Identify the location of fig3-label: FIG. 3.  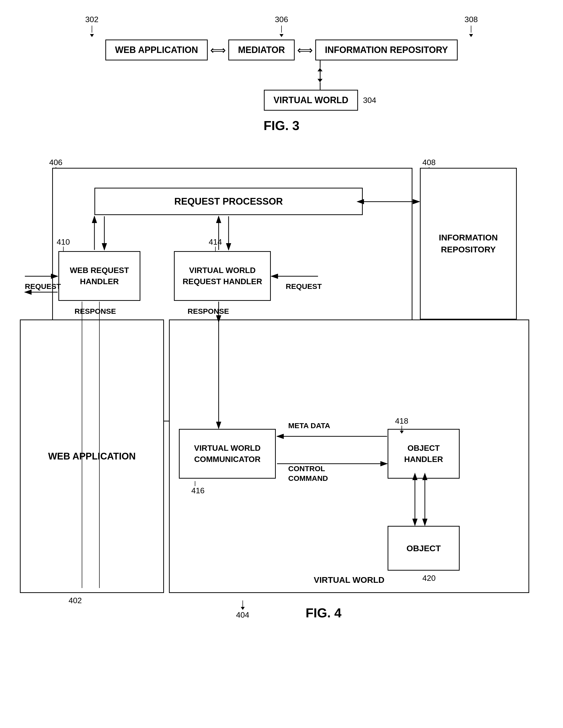
(282, 125).